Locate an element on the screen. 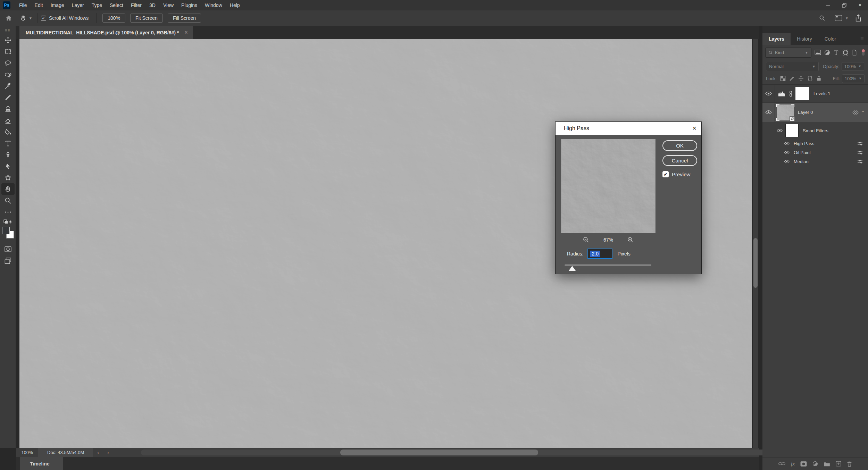 Image resolution: width=868 pixels, height=470 pixels. layer-filter-toggle is located at coordinates (863, 53).